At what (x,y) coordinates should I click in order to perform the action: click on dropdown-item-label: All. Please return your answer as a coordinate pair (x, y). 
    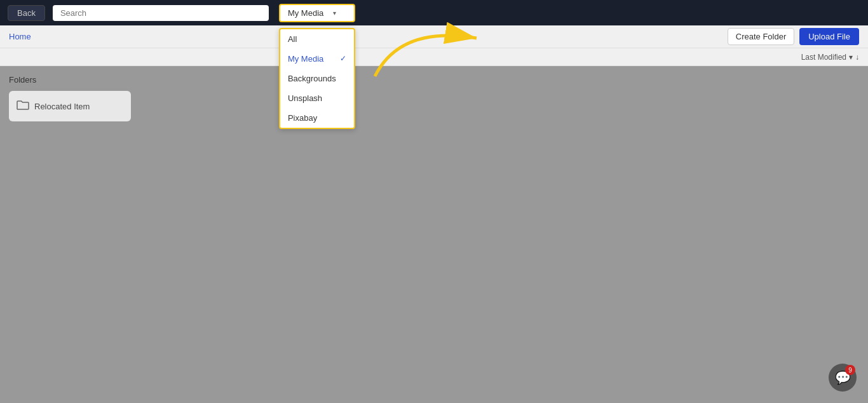
    Looking at the image, I should click on (292, 39).